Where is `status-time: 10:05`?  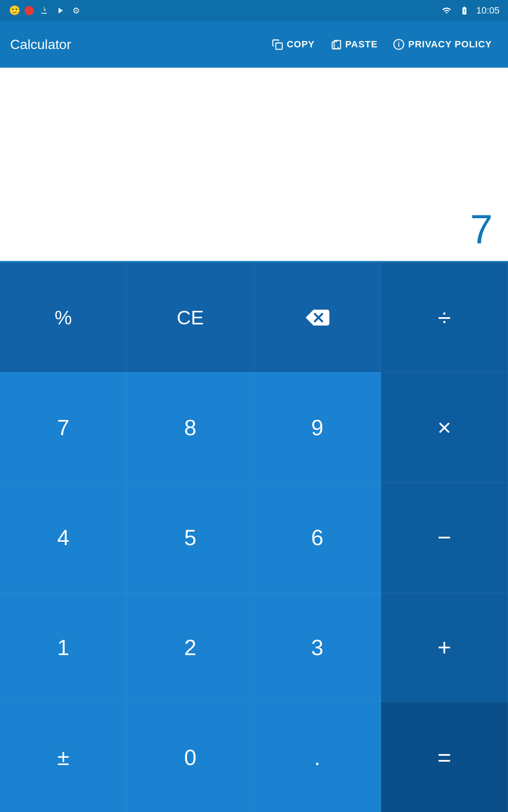 status-time: 10:05 is located at coordinates (488, 11).